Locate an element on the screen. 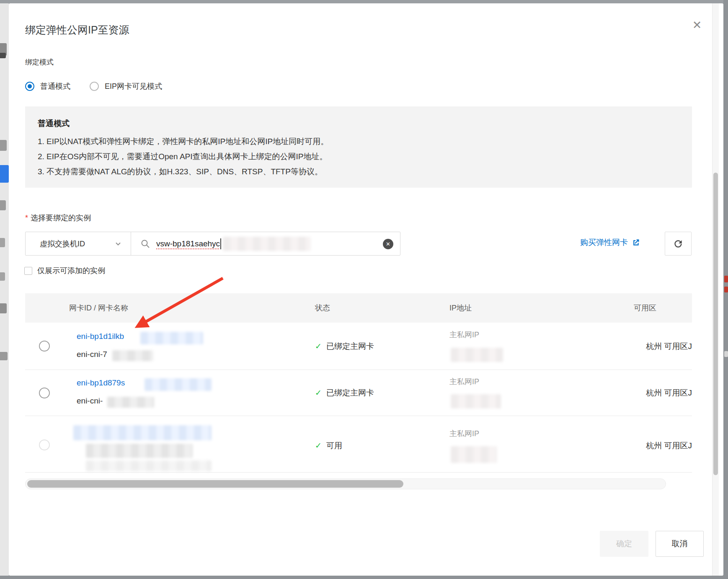  clear-search-icon: ✕ is located at coordinates (388, 244).